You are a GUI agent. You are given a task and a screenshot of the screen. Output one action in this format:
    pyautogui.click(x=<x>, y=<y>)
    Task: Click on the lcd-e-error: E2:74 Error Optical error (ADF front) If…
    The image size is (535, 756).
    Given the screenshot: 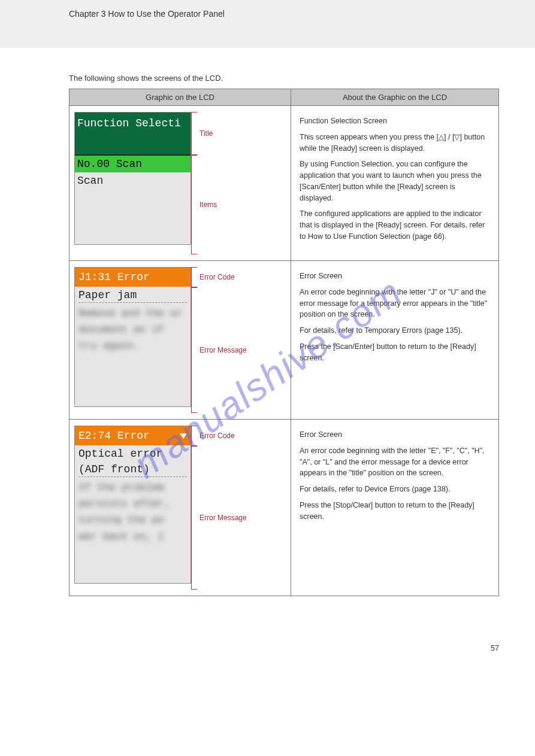 What is the action you would take?
    pyautogui.click(x=133, y=505)
    